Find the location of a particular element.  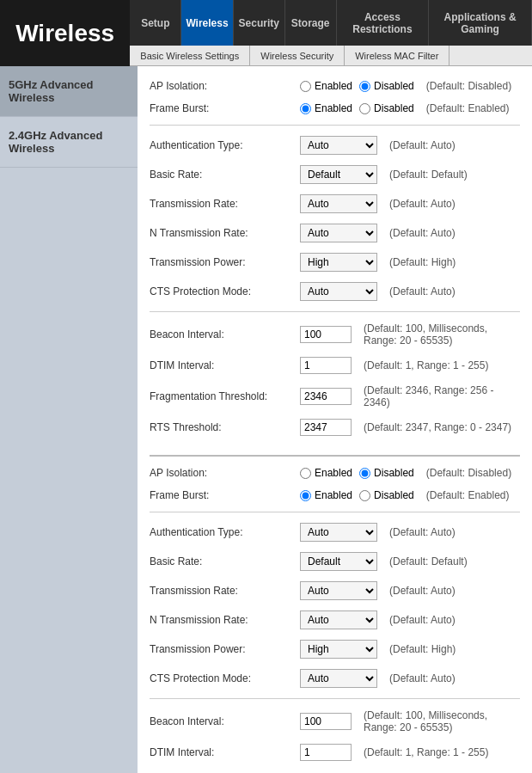

tab-setup: Setup is located at coordinates (156, 22).